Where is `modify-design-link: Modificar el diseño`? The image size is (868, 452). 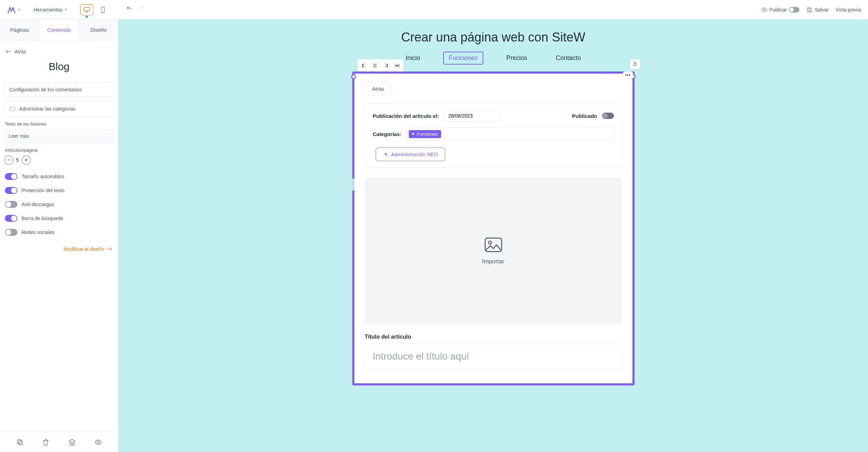 modify-design-link: Modificar el diseño is located at coordinates (59, 246).